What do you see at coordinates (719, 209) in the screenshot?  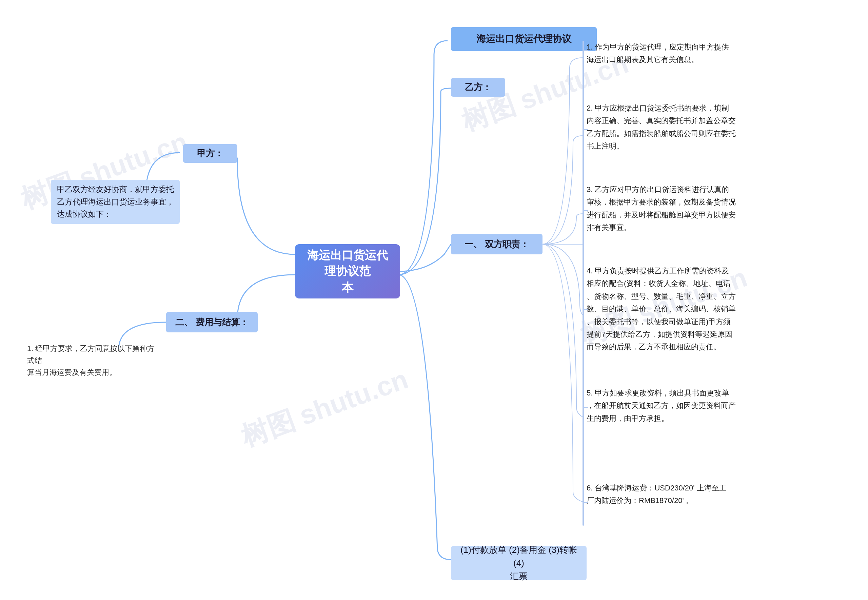 I see `detail-item-3: 3. 乙方应对甲方的出口货运资料进行认真的 审核，根据甲方要求的装箱，效期及备货…` at bounding box center [719, 209].